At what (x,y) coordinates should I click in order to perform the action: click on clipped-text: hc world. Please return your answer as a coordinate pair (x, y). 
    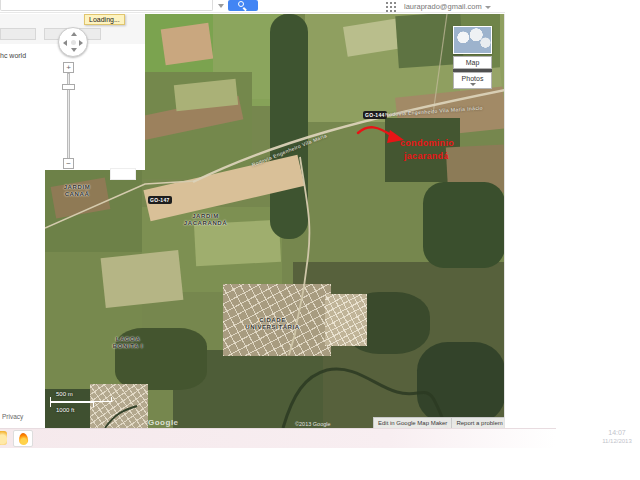
    Looking at the image, I should click on (13, 56).